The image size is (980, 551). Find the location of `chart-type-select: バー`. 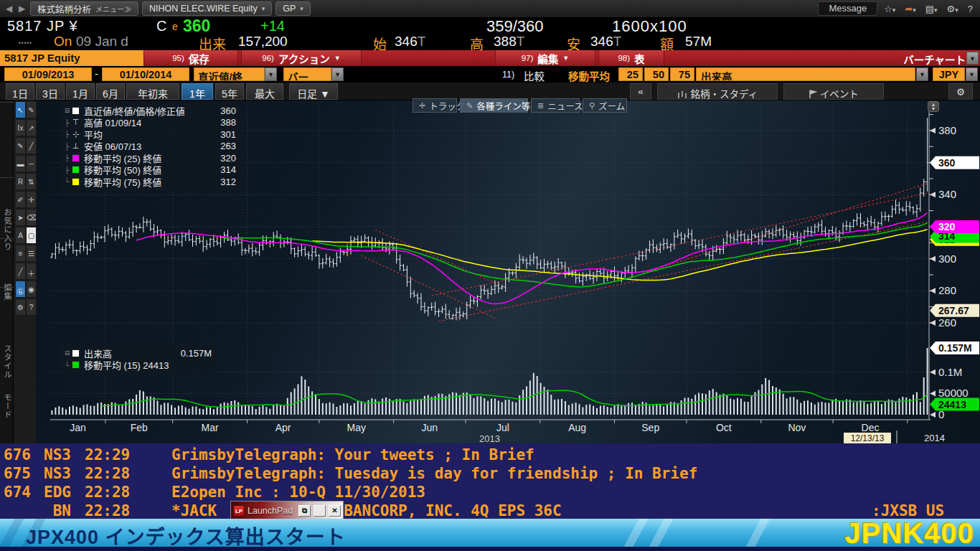

chart-type-select: バー is located at coordinates (307, 75).